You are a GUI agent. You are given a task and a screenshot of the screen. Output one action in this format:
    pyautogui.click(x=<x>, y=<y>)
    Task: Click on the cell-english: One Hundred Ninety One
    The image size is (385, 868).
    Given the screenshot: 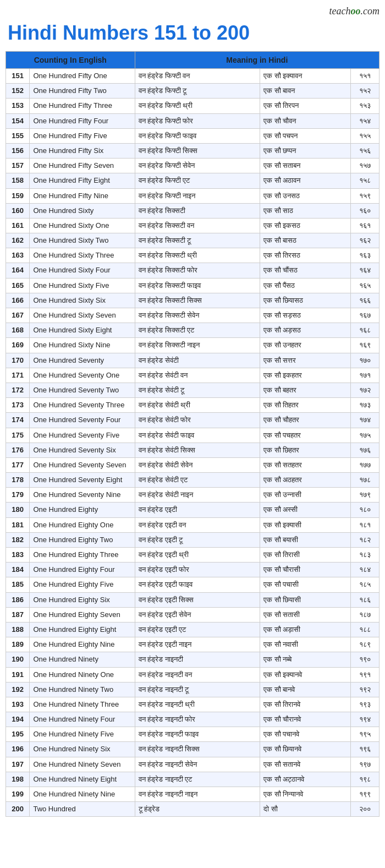 What is the action you would take?
    pyautogui.click(x=82, y=675)
    